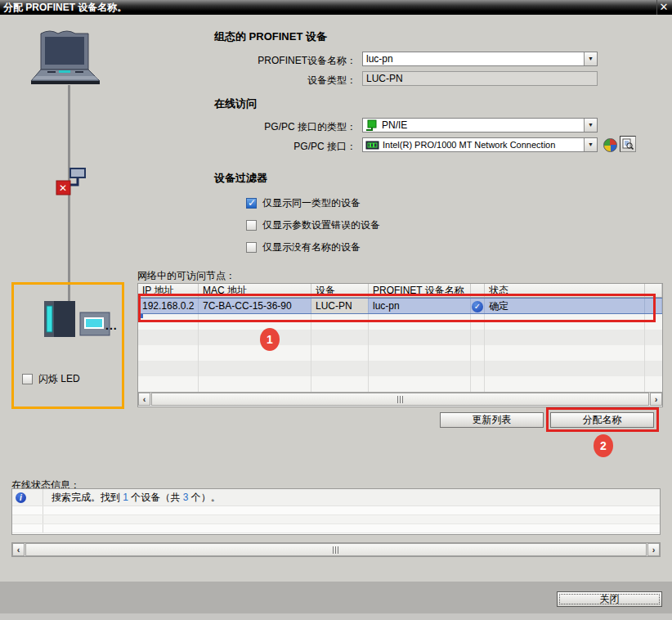 The height and width of the screenshot is (620, 672). I want to click on network-link-broken-icon: ✕, so click(69, 180).